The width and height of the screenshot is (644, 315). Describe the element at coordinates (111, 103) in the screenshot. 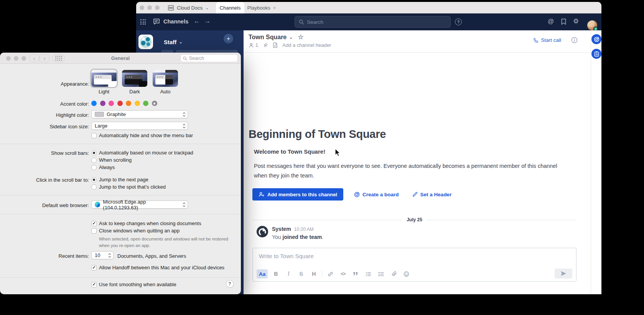

I see `accent-pink` at that location.